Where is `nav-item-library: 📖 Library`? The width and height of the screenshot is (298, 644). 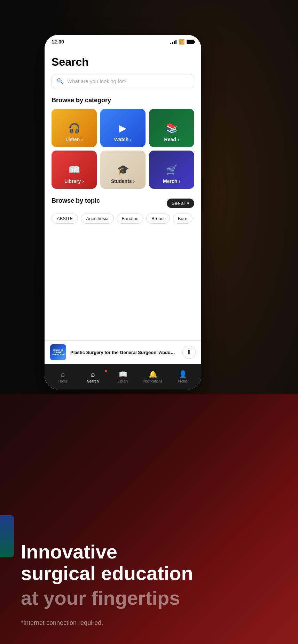
nav-item-library: 📖 Library is located at coordinates (123, 377).